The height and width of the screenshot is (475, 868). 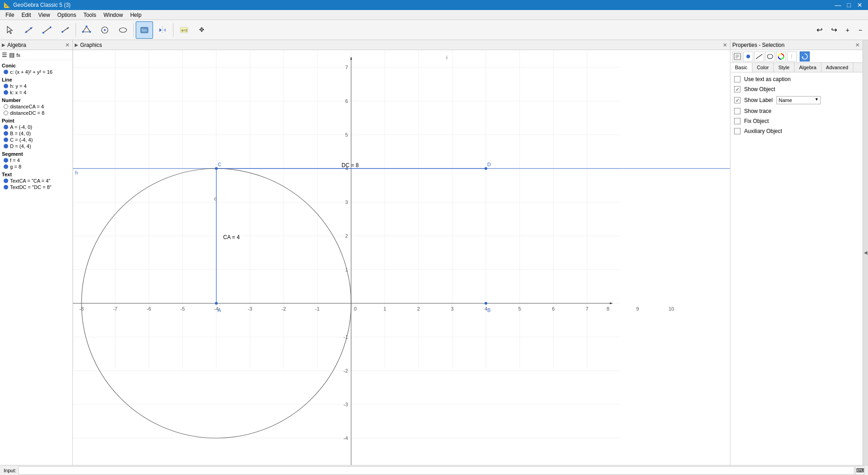 What do you see at coordinates (805, 56) in the screenshot?
I see `prop-tool-refresh` at bounding box center [805, 56].